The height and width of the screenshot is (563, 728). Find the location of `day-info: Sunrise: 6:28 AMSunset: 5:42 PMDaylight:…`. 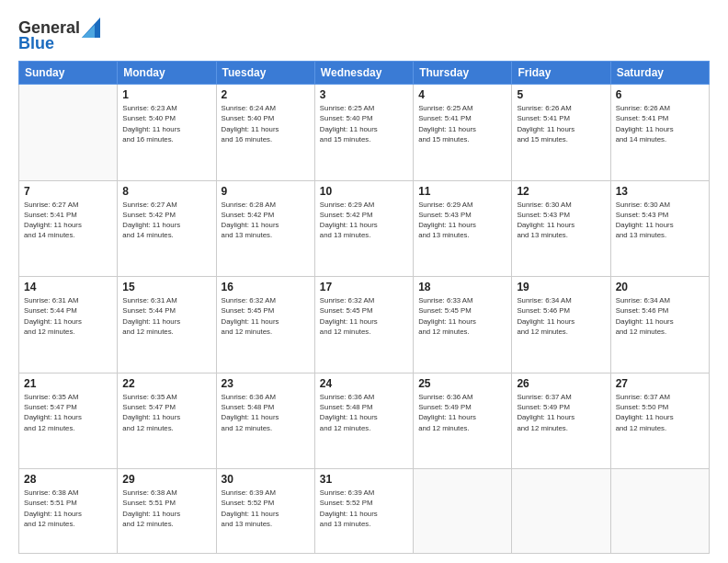

day-info: Sunrise: 6:28 AMSunset: 5:42 PMDaylight:… is located at coordinates (266, 221).